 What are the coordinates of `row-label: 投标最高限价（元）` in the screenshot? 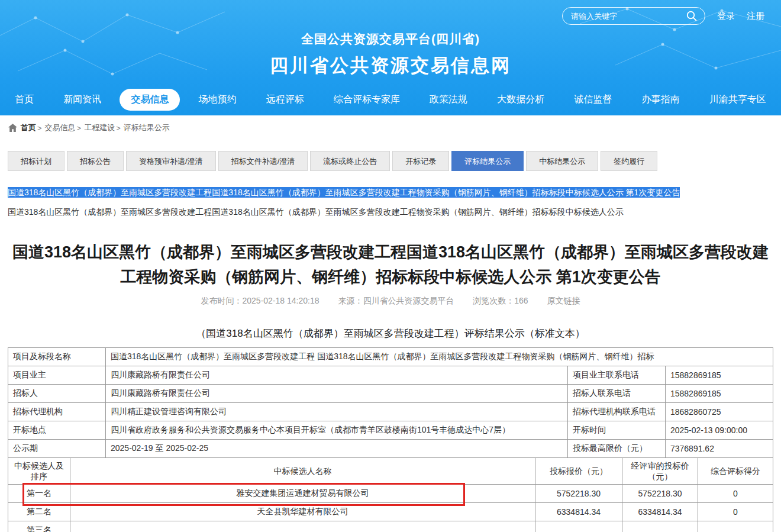 It's located at (617, 449).